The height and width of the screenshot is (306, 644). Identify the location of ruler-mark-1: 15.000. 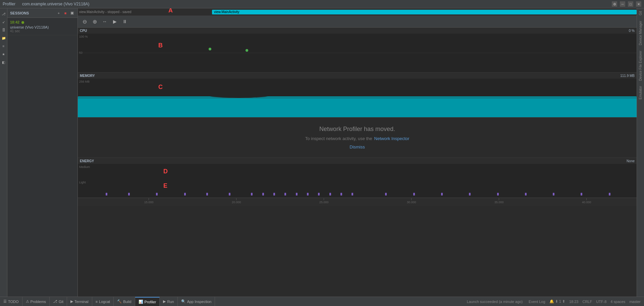
(149, 201).